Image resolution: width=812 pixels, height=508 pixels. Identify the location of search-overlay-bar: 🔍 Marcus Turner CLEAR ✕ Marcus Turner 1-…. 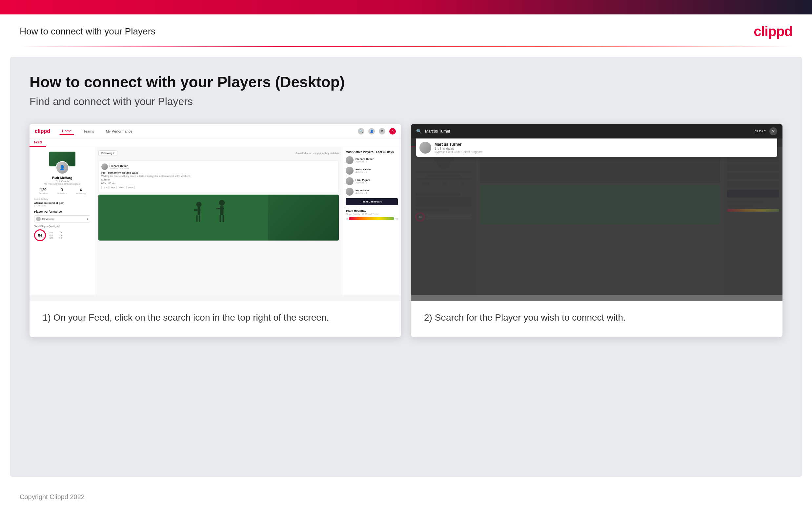
(597, 140).